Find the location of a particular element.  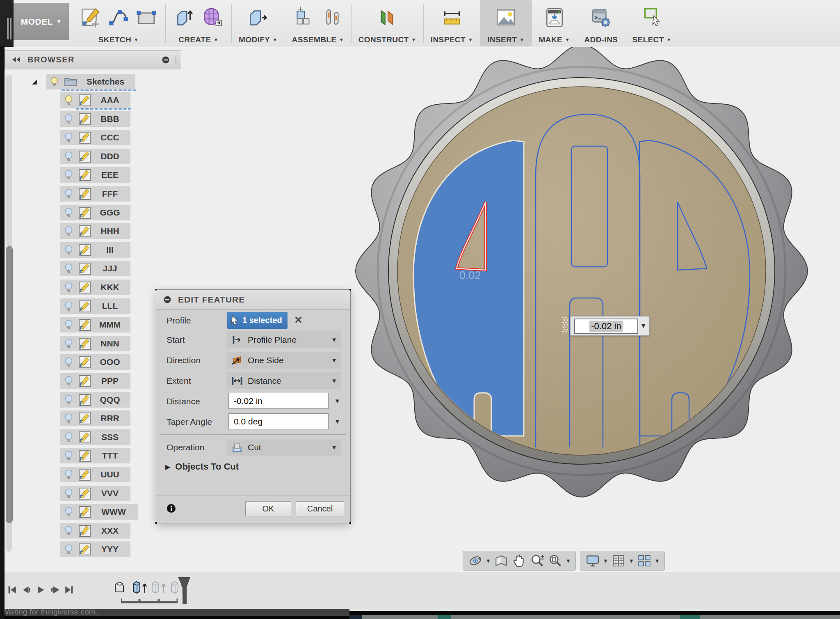

pan-icon is located at coordinates (519, 561).